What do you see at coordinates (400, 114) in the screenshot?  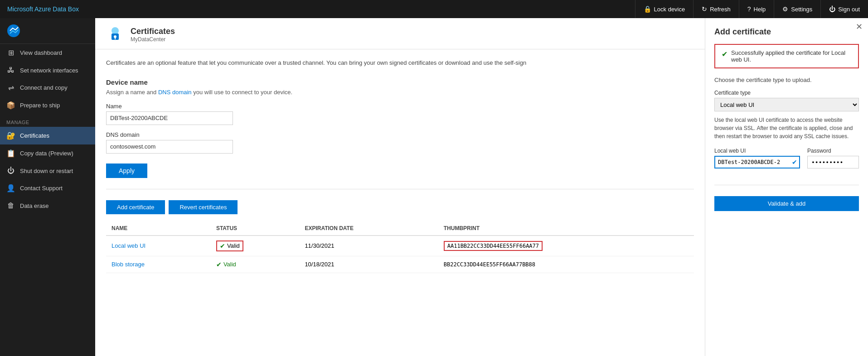 I see `name-field: Name` at bounding box center [400, 114].